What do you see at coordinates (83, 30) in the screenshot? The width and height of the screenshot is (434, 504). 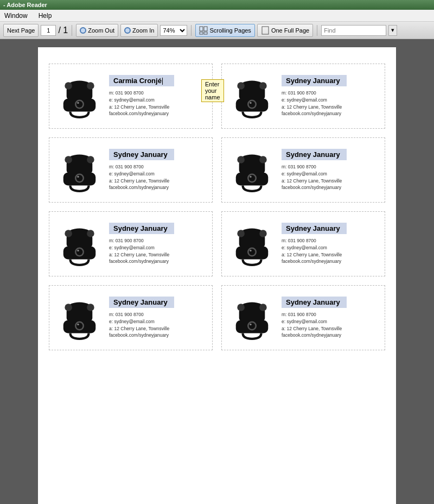 I see `zoom-out-icon` at bounding box center [83, 30].